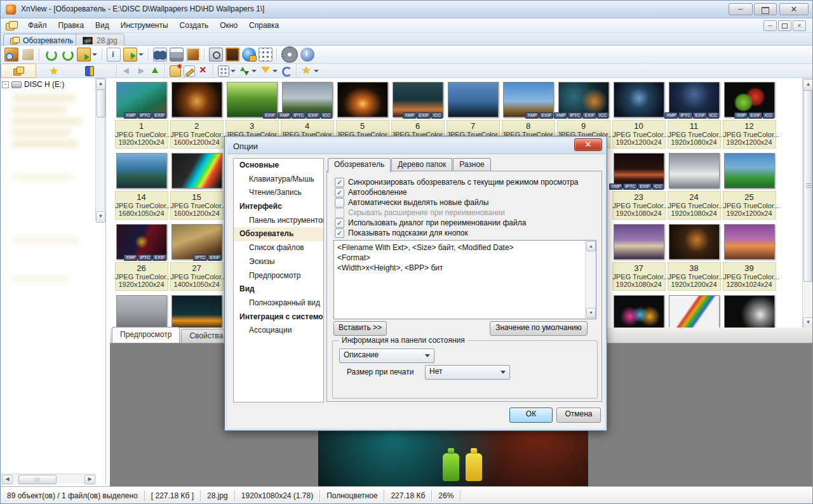  I want to click on contact-sheet-icon, so click(265, 55).